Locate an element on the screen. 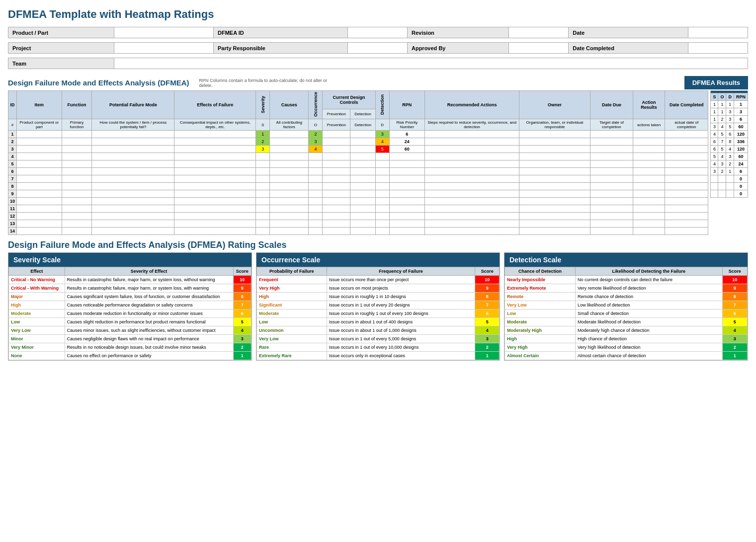 Image resolution: width=756 pixels, height=542 pixels. sev-row-score: 2 is located at coordinates (242, 348).